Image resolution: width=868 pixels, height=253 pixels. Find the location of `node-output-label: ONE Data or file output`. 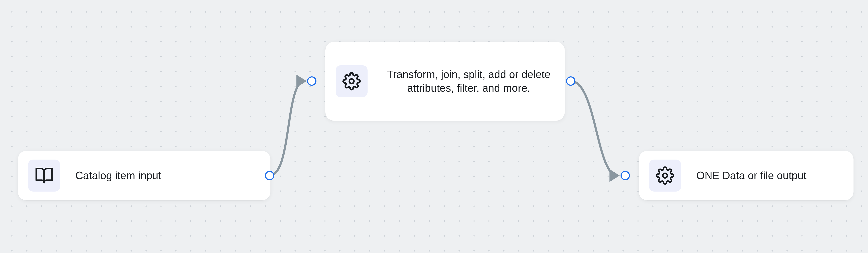

node-output-label: ONE Data or file output is located at coordinates (770, 175).